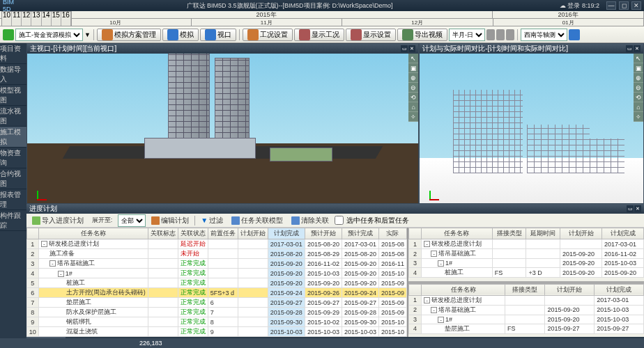  Describe the element at coordinates (500, 35) in the screenshot. I see `play2-icon` at that location.